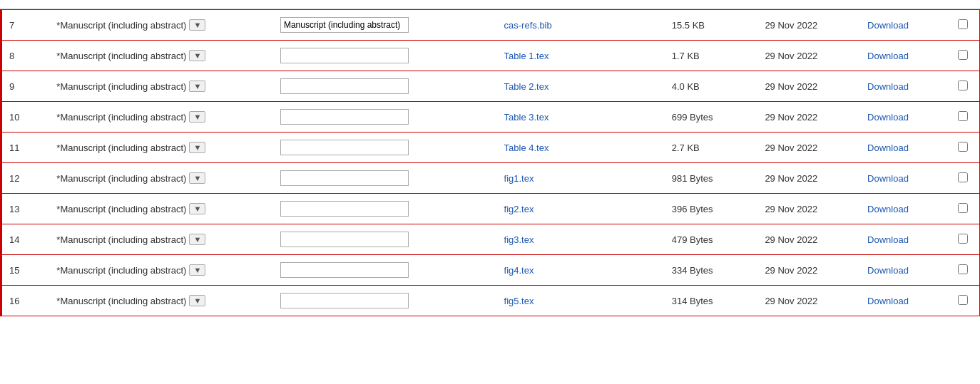 The width and height of the screenshot is (980, 384). Describe the element at coordinates (519, 271) in the screenshot. I see `filename-link: fig4.tex` at that location.